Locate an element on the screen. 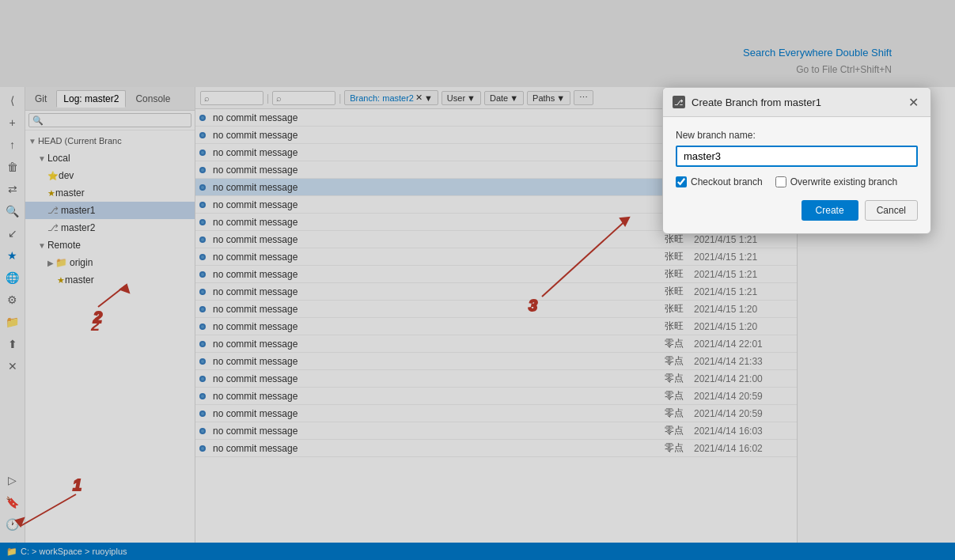 The height and width of the screenshot is (560, 955). modal-options: Checkout branch Overwrite existing branc… is located at coordinates (797, 182).